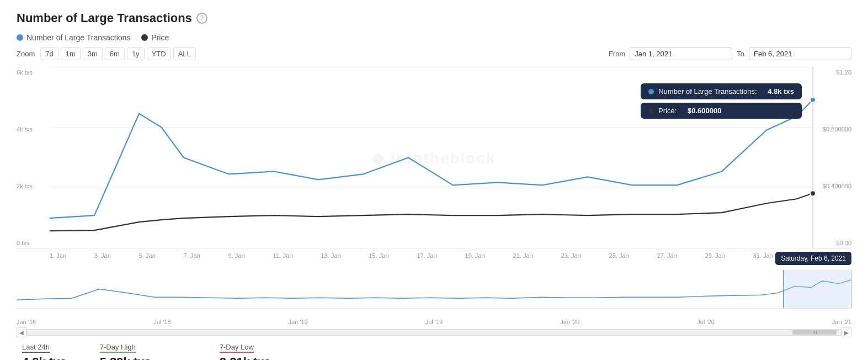 This screenshot has height=360, width=868. Describe the element at coordinates (434, 289) in the screenshot. I see `mini-chart` at that location.